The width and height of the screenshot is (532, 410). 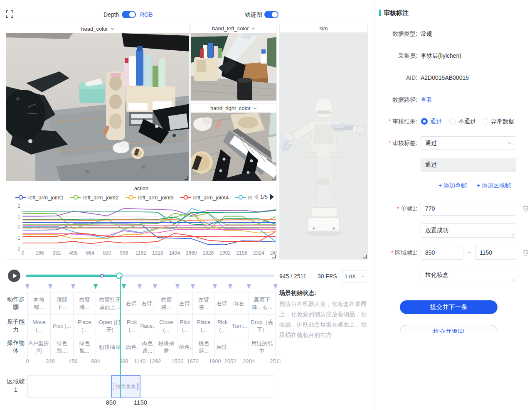 I want to click on review-result-label: 审核结果:, so click(x=396, y=122).